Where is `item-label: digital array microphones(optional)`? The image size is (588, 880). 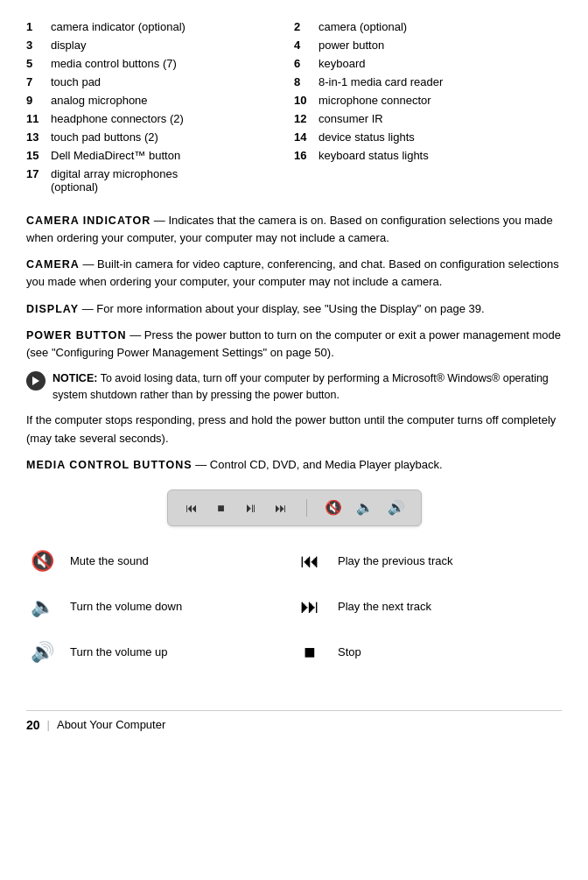
item-label: digital array microphones(optional) is located at coordinates (114, 180).